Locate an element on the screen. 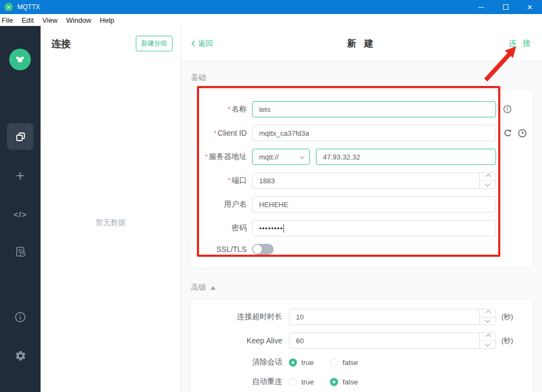  toggle-knob is located at coordinates (257, 249).